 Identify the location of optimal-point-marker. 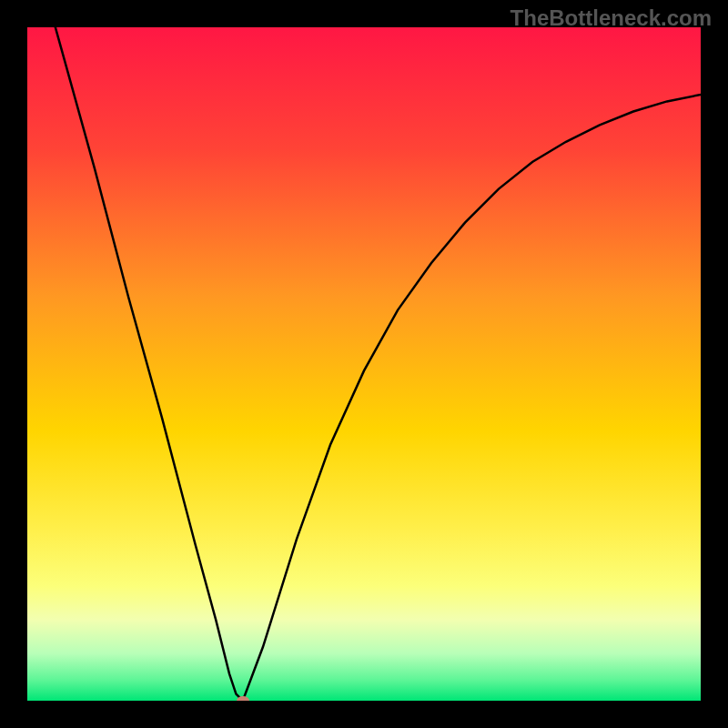
(243, 699).